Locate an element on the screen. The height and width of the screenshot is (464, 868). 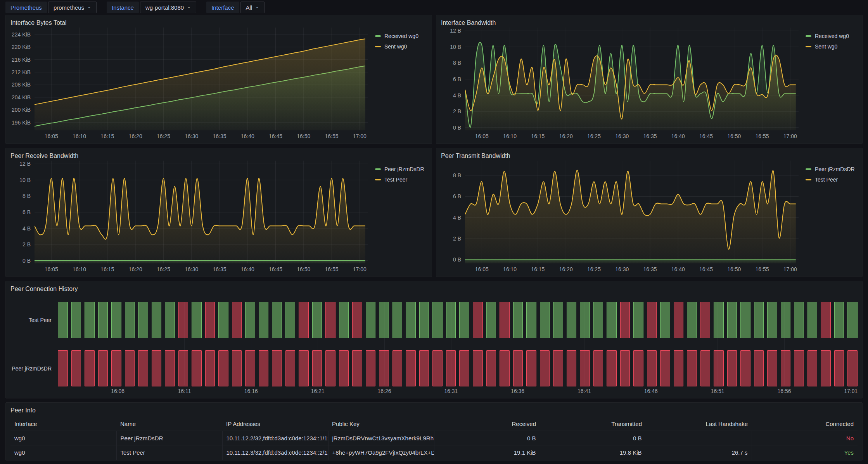
x-axis-label: 16:25 is located at coordinates (594, 136).